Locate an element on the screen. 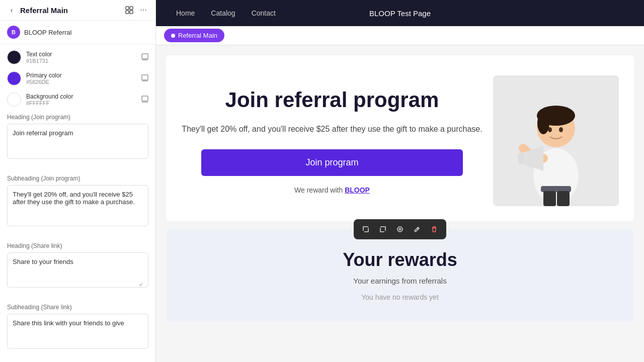  bg-color-swatch is located at coordinates (14, 100).